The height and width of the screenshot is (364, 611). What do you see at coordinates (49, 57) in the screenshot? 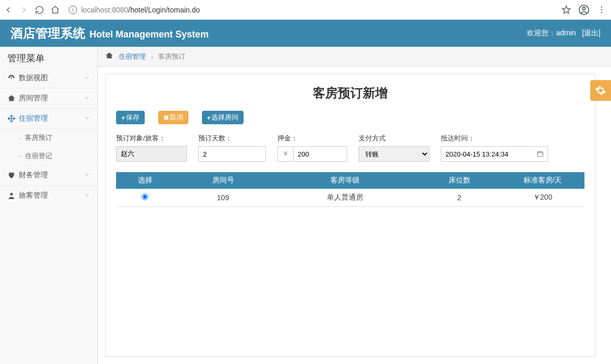
I see `sidebar-title: 管理菜单` at bounding box center [49, 57].